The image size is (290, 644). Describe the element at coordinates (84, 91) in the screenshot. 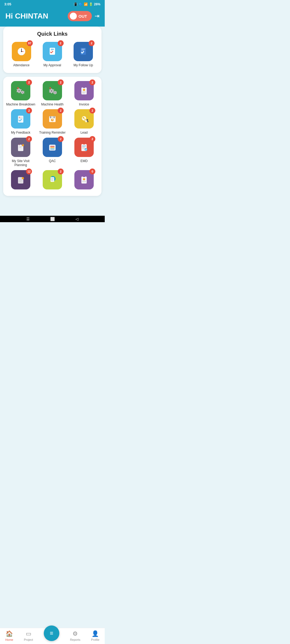

I see `invoice-icon-box: 2` at that location.